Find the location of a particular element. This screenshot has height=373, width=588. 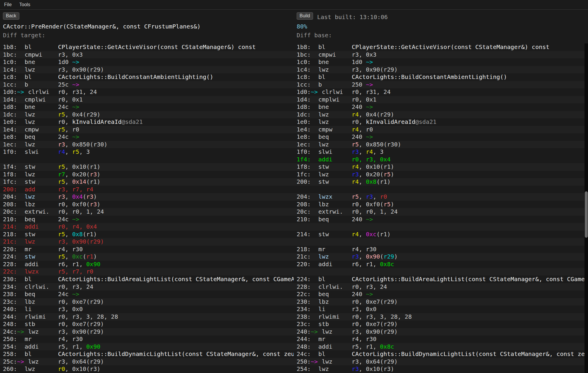

operands: r5, 0x4(r29) is located at coordinates (79, 115).